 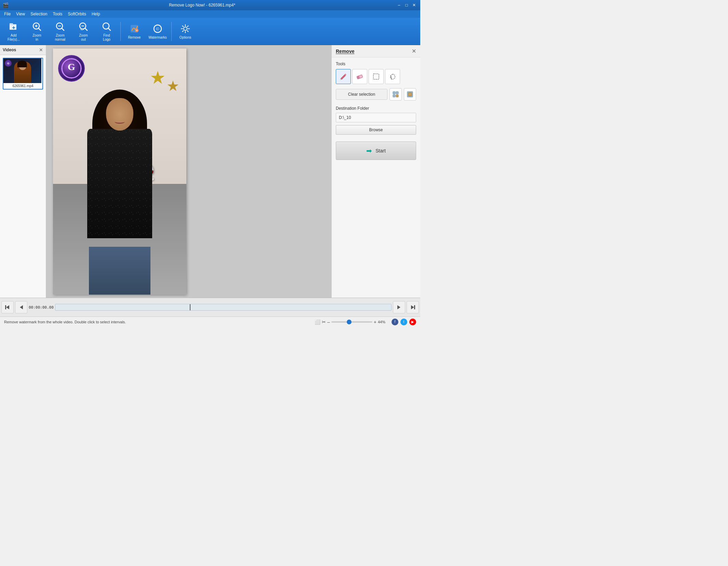 What do you see at coordinates (329, 322) in the screenshot?
I see `zoom-out-status-button: –` at bounding box center [329, 322].